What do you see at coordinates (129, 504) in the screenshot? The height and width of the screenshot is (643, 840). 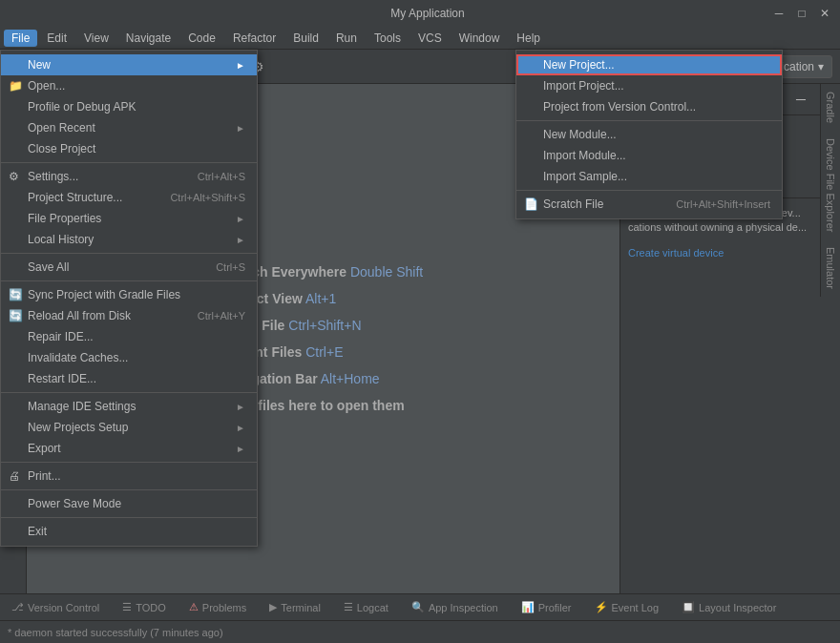 I see `file-menu-power-save: Power Save Mode` at bounding box center [129, 504].